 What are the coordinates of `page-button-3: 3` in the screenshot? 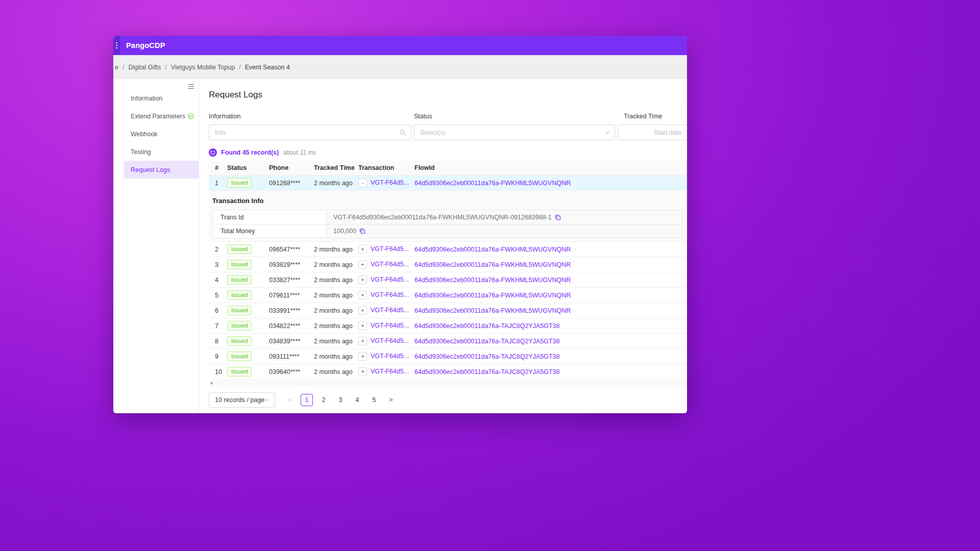 It's located at (340, 400).